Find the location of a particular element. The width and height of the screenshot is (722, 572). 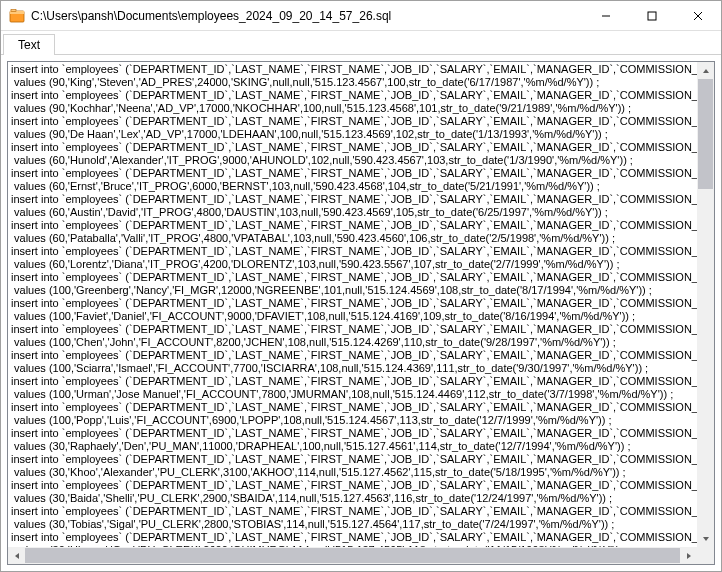

sql-line: values (100,'Faviet','Daniel','FI_ACCOUN… is located at coordinates (352, 316).